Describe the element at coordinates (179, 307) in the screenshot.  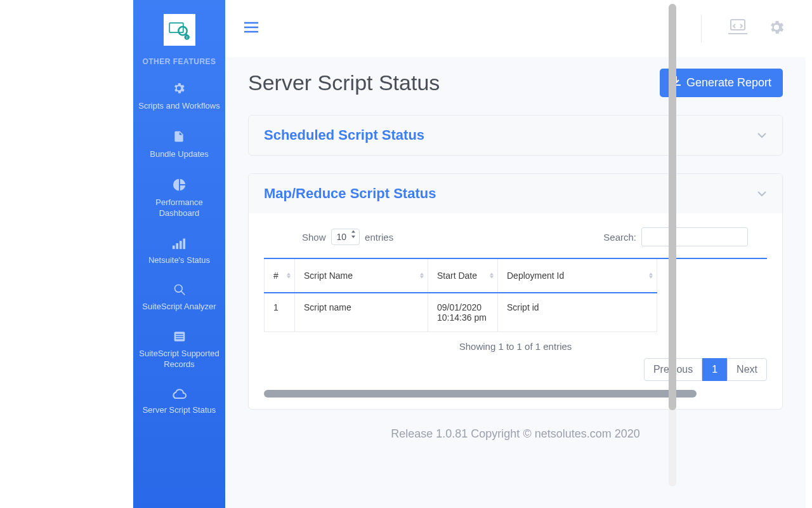
I see `sidebar-item-label: SuiteScript Analyzer` at that location.